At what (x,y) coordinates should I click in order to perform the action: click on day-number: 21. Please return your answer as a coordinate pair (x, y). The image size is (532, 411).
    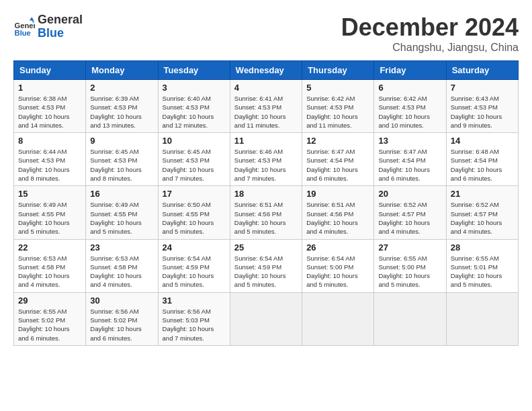
    Looking at the image, I should click on (482, 193).